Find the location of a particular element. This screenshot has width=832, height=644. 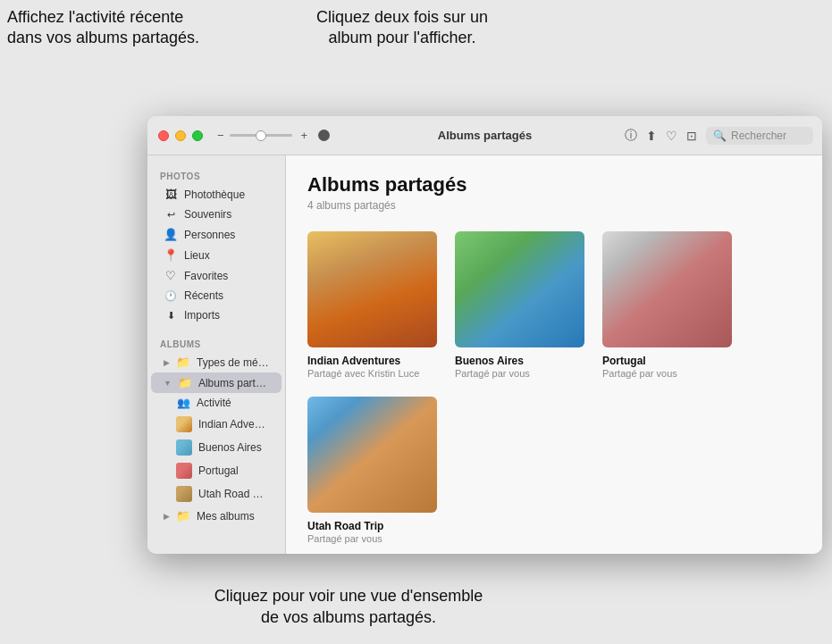

activite-icon: 👥 is located at coordinates (183, 403).